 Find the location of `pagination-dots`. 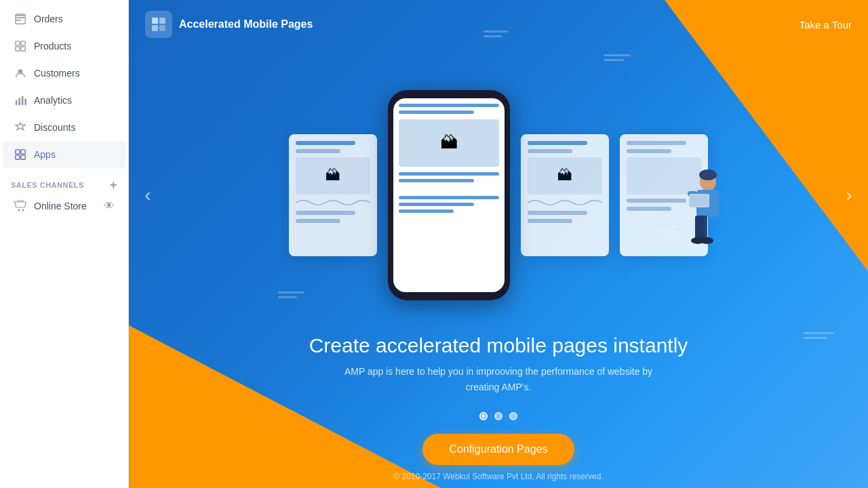

pagination-dots is located at coordinates (498, 416).